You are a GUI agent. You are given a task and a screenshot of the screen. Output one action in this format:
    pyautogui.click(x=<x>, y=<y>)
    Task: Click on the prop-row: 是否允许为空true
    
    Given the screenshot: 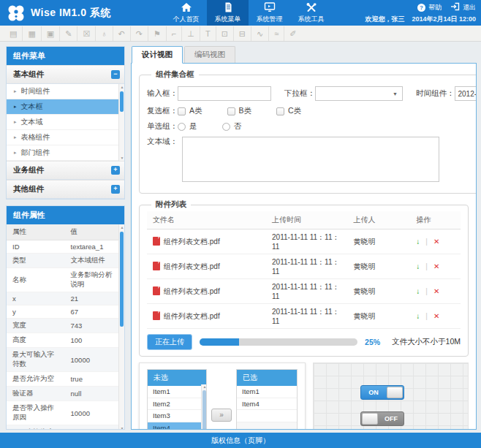 What is the action you would take?
    pyautogui.click(x=63, y=428)
    